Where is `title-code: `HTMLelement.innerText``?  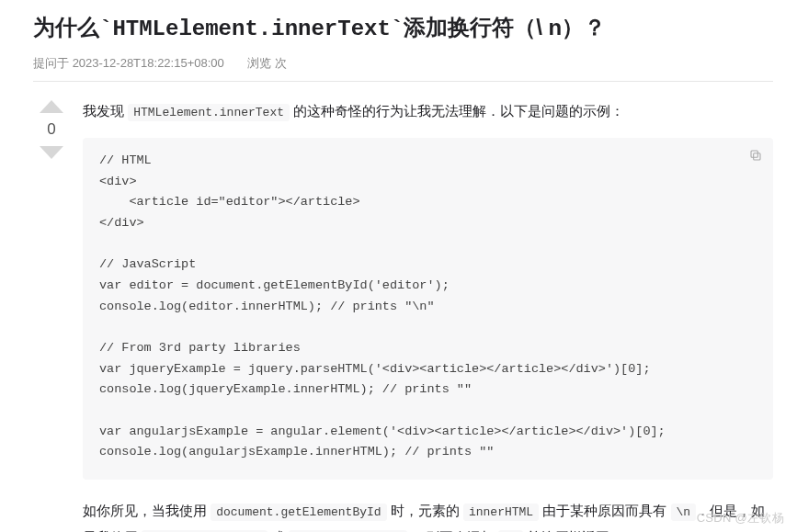
title-code: `HTMLelement.innerText` is located at coordinates (252, 29).